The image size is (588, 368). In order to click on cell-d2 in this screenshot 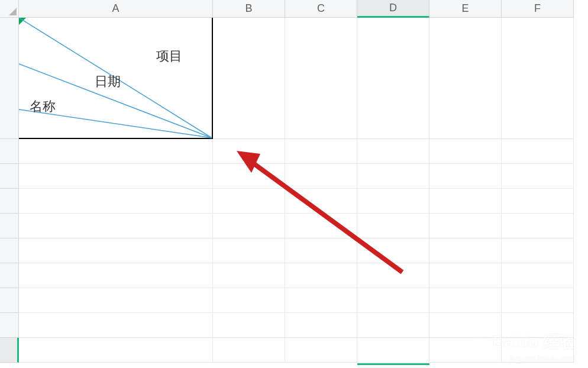, I will do `click(393, 151)`.